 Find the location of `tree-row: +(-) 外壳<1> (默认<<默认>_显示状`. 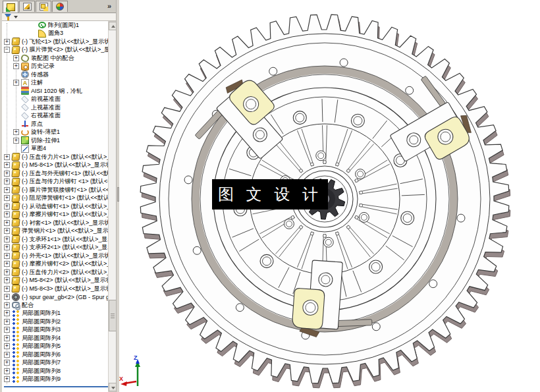

tree-row: +(-) 外壳<1> (默认<<默认>_显示状 is located at coordinates (56, 256).